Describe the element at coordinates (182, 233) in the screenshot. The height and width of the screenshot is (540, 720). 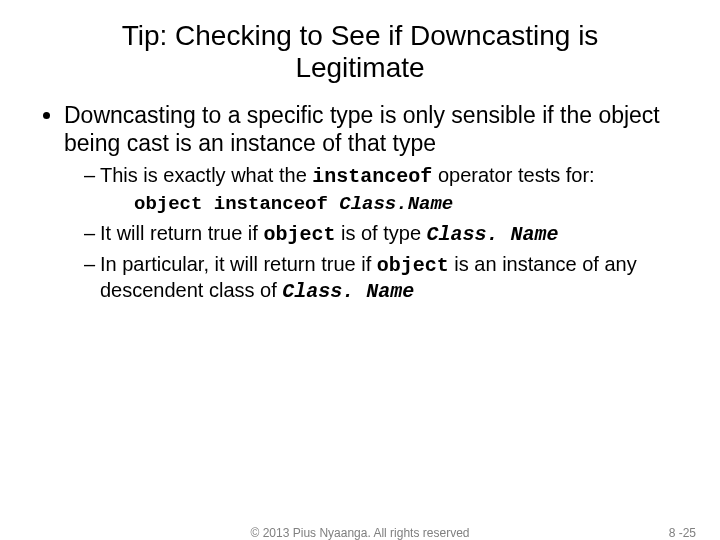
I see `text-run: It will return true if` at that location.